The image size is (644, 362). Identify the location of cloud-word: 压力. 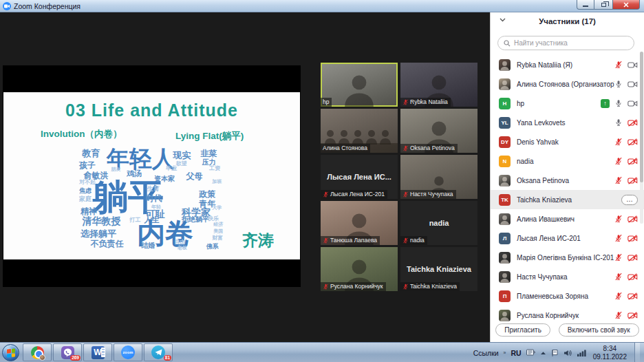
(209, 162).